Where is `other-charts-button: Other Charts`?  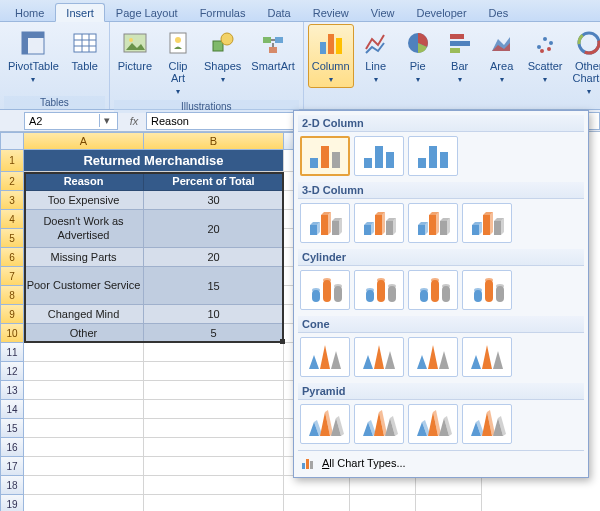
other-charts-button: Other Charts is located at coordinates (585, 62).